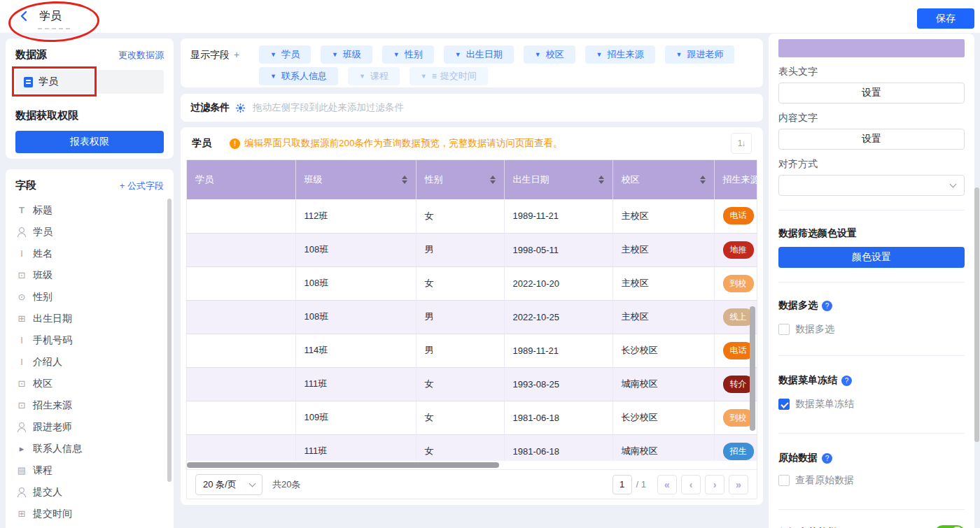 Image resolution: width=980 pixels, height=528 pixels. I want to click on field-item: 课程, so click(90, 470).